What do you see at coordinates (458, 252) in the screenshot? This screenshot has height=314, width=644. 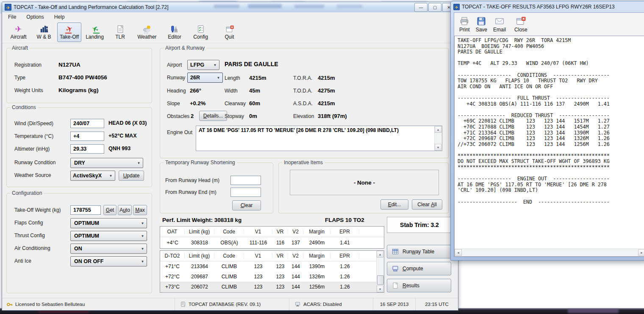 I see `scroll-left-icon: ◄` at bounding box center [458, 252].